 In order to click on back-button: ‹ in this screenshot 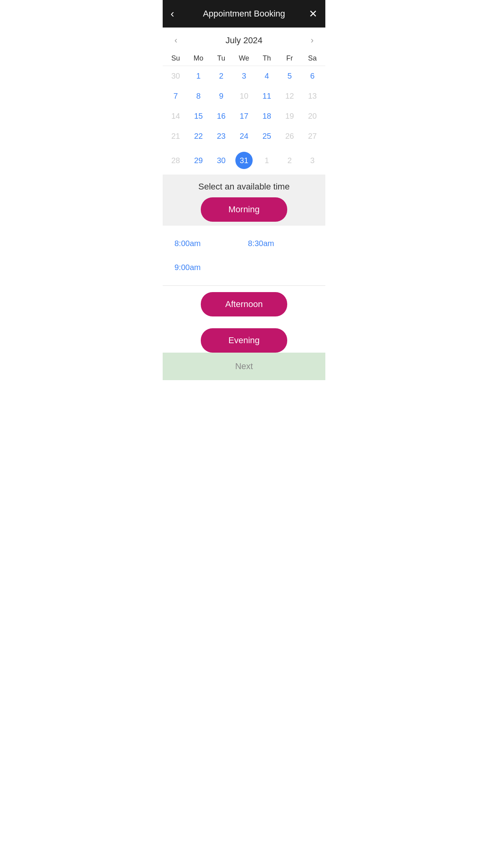, I will do `click(172, 14)`.